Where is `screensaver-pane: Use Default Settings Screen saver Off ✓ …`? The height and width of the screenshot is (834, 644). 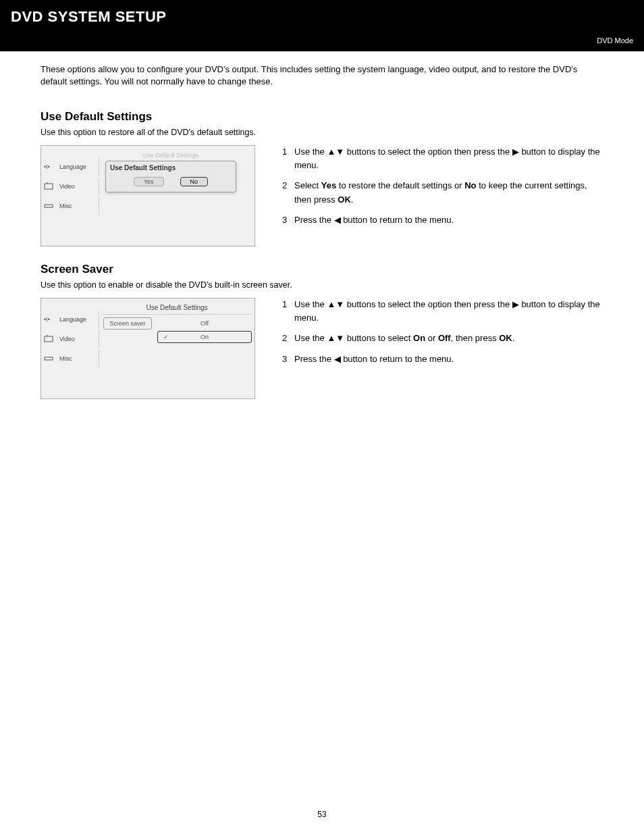 screensaver-pane: Use Default Settings Screen saver Off ✓ … is located at coordinates (177, 348).